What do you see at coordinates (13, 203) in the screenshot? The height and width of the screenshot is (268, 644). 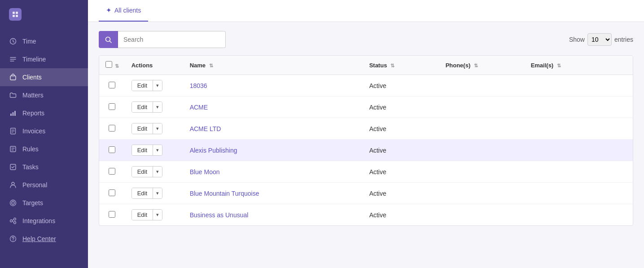 I see `target-icon` at bounding box center [13, 203].